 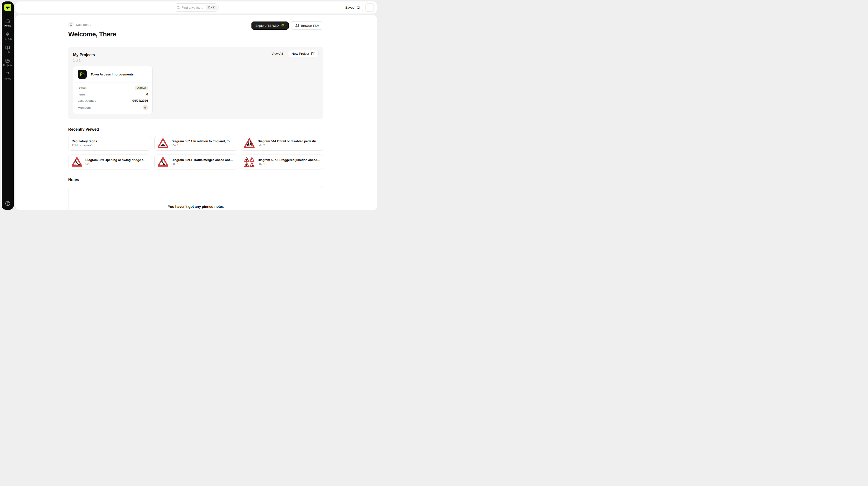 What do you see at coordinates (307, 26) in the screenshot?
I see `browse-tsm-button: Browse TSM` at bounding box center [307, 26].